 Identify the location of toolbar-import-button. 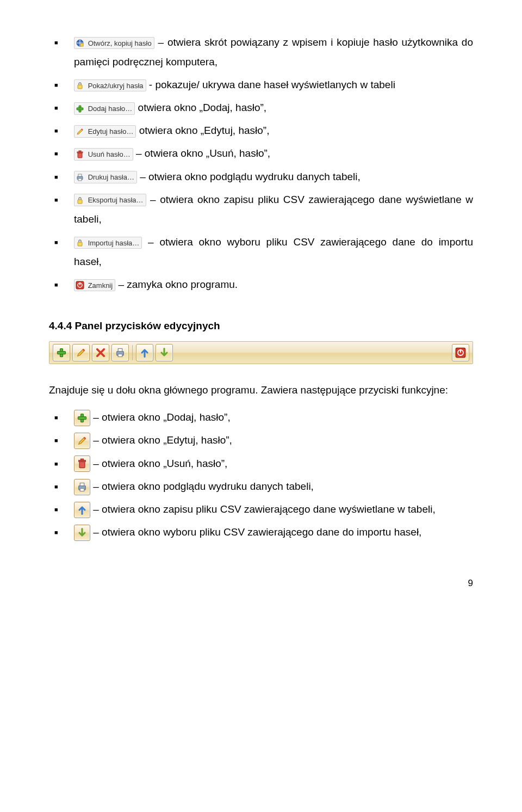
(164, 353).